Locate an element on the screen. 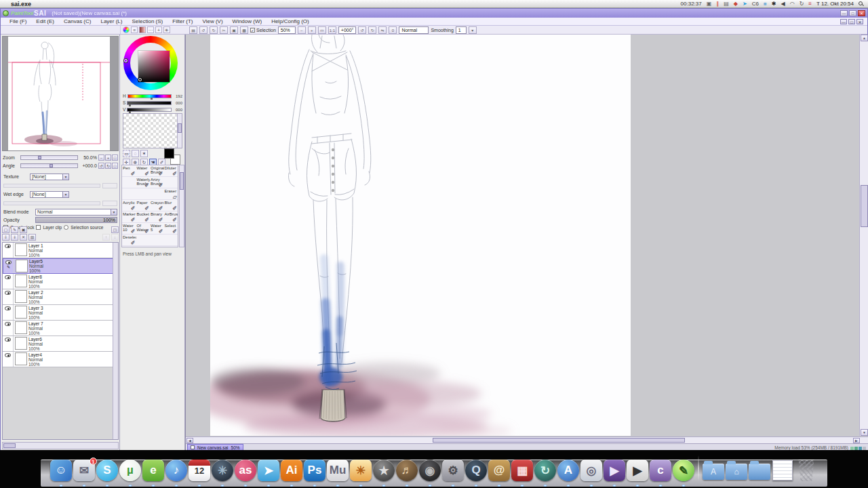 The height and width of the screenshot is (488, 868). tool-marker: Marker✐ is located at coordinates (129, 217).